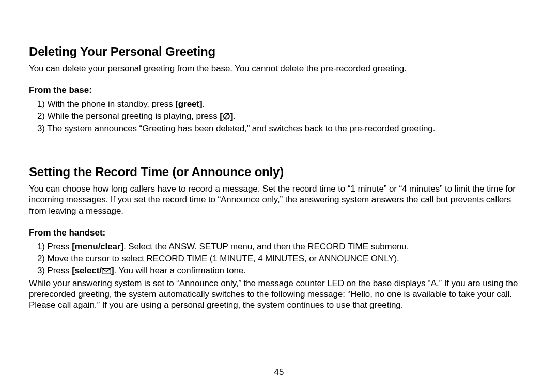 Image resolution: width=558 pixels, height=392 pixels. I want to click on step-text: 2) While the personal greeting is playin…, so click(128, 116).